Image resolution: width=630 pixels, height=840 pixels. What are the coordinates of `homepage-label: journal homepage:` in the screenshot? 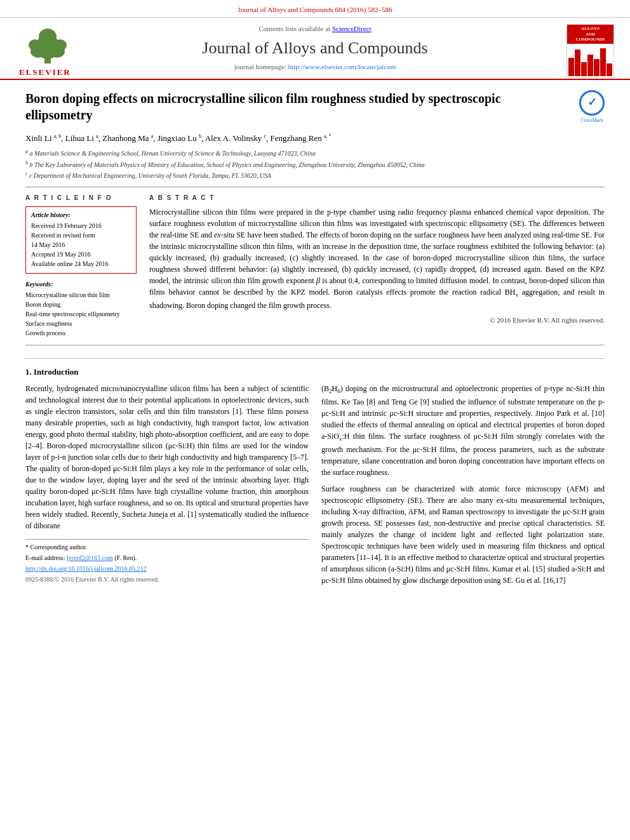 It's located at (260, 67).